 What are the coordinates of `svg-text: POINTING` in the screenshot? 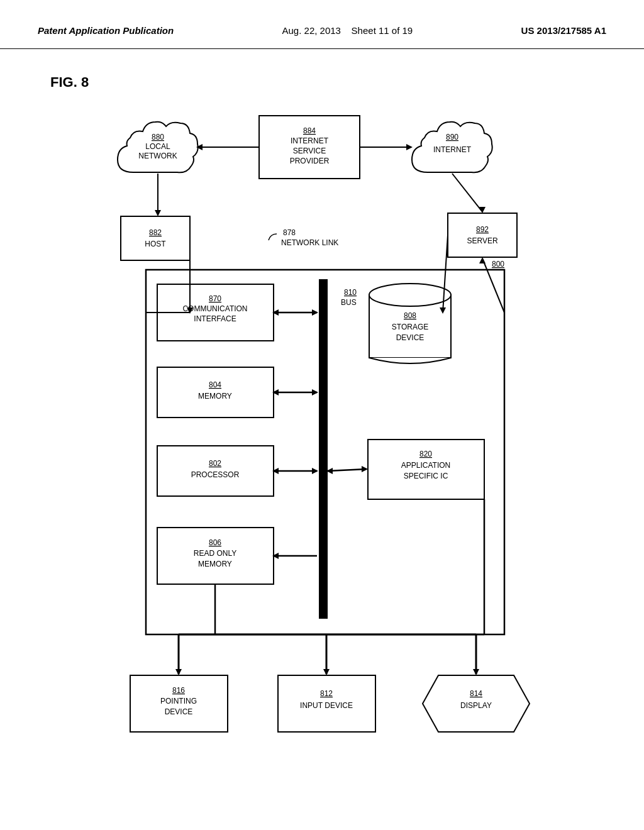 It's located at (179, 701).